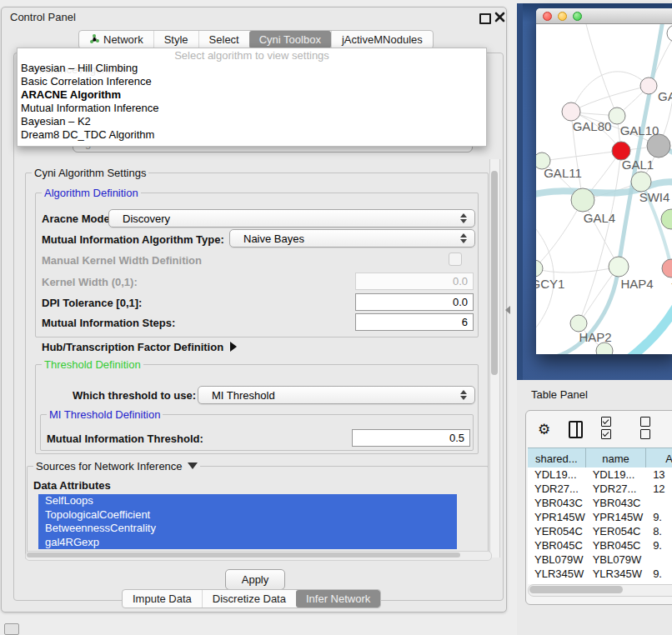 This screenshot has height=635, width=672. What do you see at coordinates (612, 429) in the screenshot?
I see `select-all-icon` at bounding box center [612, 429].